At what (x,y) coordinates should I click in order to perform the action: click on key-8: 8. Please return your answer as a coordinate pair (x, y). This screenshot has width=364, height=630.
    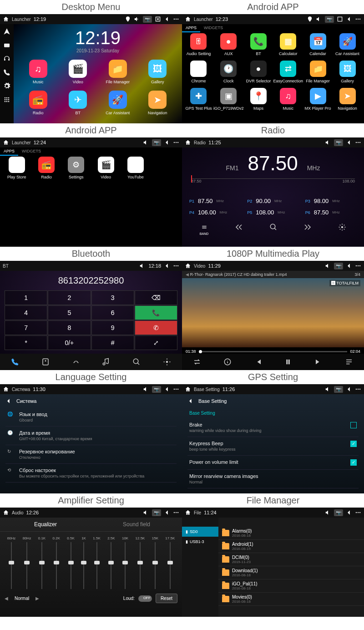
    Looking at the image, I should click on (69, 328).